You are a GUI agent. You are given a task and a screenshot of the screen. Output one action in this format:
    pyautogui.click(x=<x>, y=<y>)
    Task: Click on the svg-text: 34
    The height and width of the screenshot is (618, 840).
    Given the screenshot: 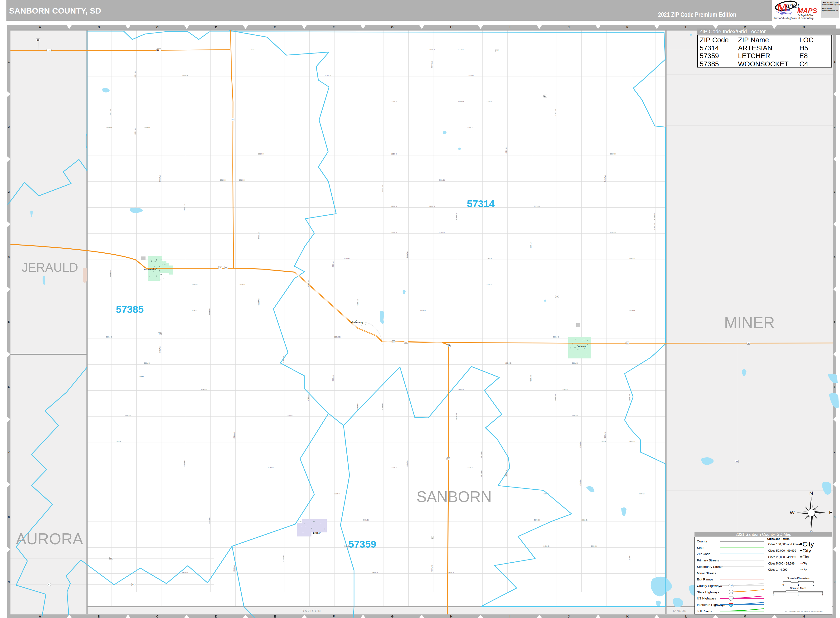 What is the action you would take?
    pyautogui.click(x=627, y=343)
    